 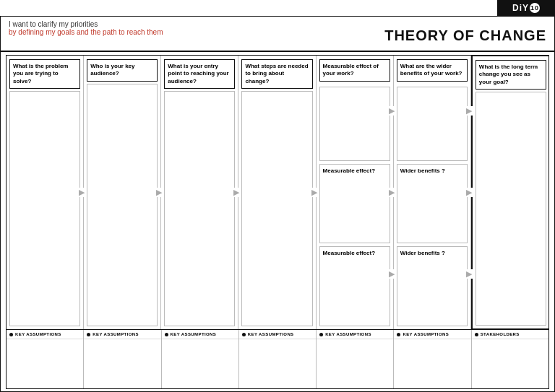 I want to click on col4-header: What steps are needed to bring about cha…, so click(x=277, y=74).